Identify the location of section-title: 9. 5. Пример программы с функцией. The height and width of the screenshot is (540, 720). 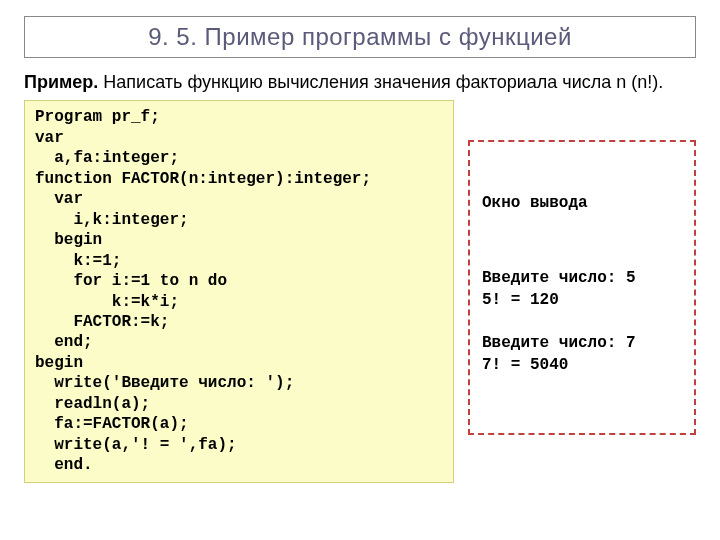
(360, 37).